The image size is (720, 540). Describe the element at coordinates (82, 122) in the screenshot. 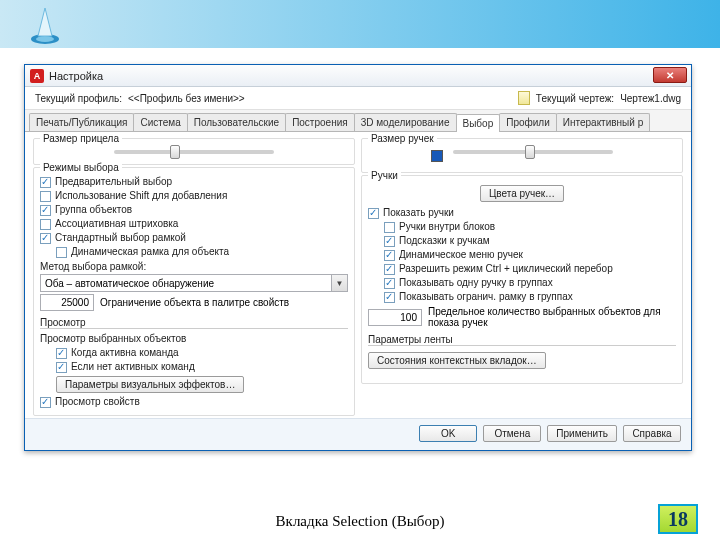

I see `tab-print: Печать/Публикация` at that location.